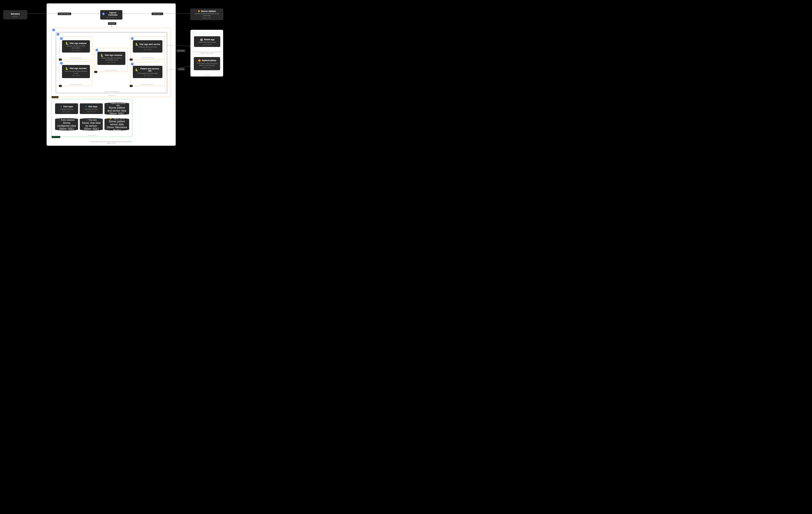 The image size is (812, 514). What do you see at coordinates (76, 84) in the screenshot?
I see `svc-label-2: [Group: K8 Service]` at bounding box center [76, 84].